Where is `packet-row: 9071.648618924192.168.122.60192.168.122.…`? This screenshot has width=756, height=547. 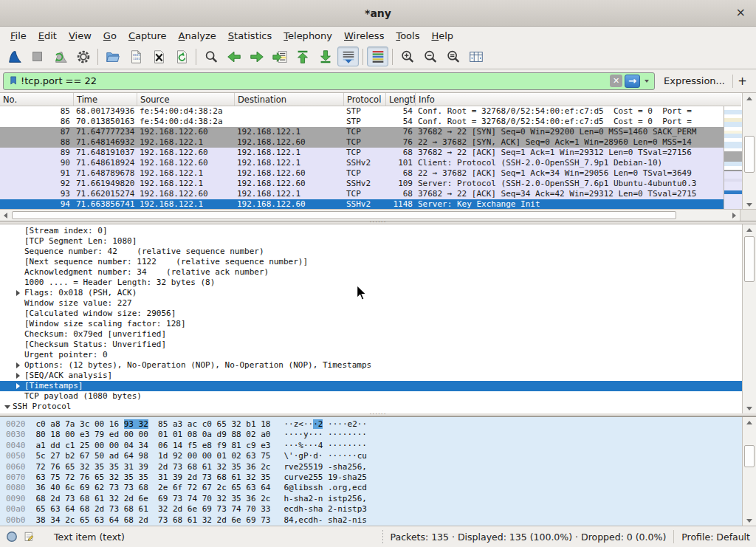
packet-row: 9071.648618924192.168.122.60192.168.122.… is located at coordinates (378, 163).